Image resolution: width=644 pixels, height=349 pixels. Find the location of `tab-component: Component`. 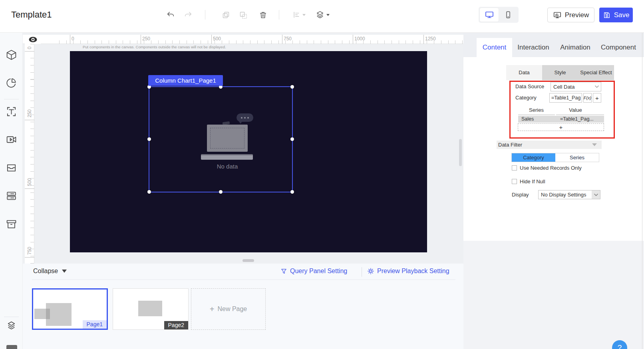

tab-component: Component is located at coordinates (618, 48).